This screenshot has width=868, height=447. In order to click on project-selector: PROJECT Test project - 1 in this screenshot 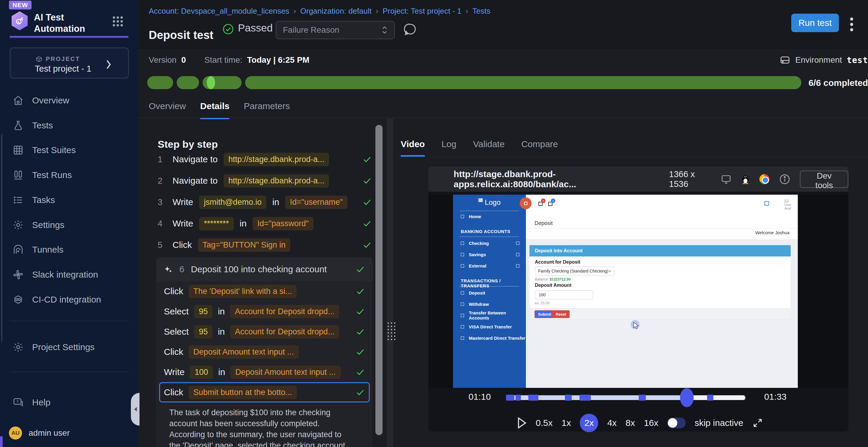, I will do `click(69, 63)`.